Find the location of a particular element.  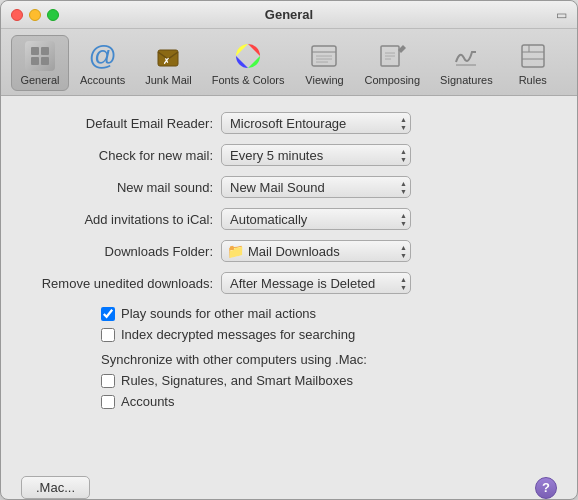

button-row: .Mac... ? is located at coordinates (289, 488).